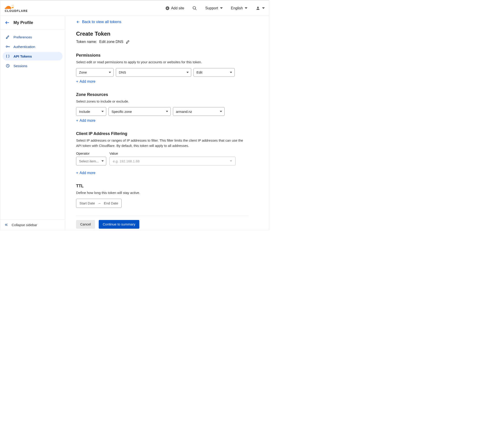 The image size is (504, 429). Describe the element at coordinates (91, 161) in the screenshot. I see `ip-operator-select: Select item...` at that location.